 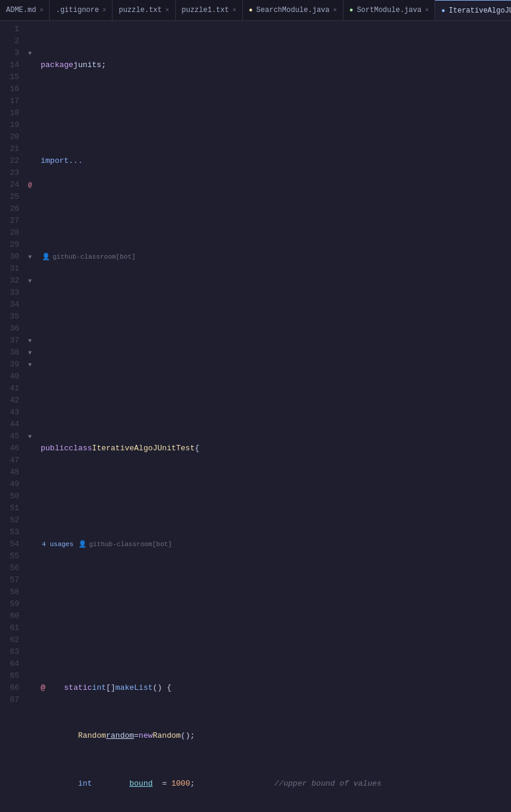 I want to click on tab-sortmodule: ● SortModule.java ×, so click(x=390, y=10).